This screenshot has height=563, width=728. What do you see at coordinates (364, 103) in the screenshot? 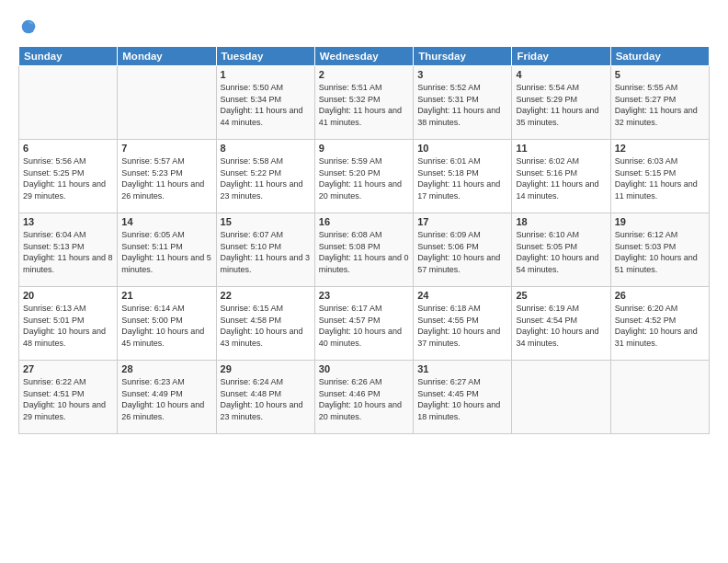
I see `calendar-week-1: 1Sunrise: 5:50 AM Sunset: 5:34 PM Daylig…` at bounding box center [364, 103].